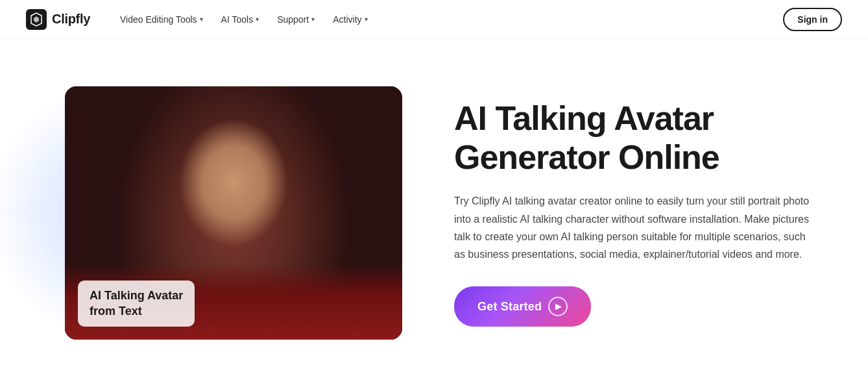 The width and height of the screenshot is (868, 387). Describe the element at coordinates (296, 19) in the screenshot. I see `nav-item-support: Support ▾` at that location.